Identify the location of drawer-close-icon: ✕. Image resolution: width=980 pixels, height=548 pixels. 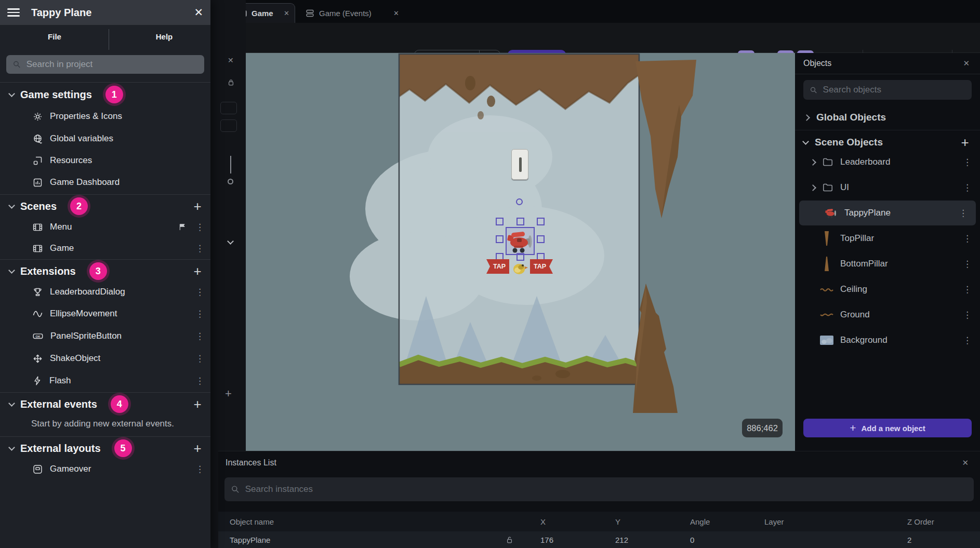
(198, 12).